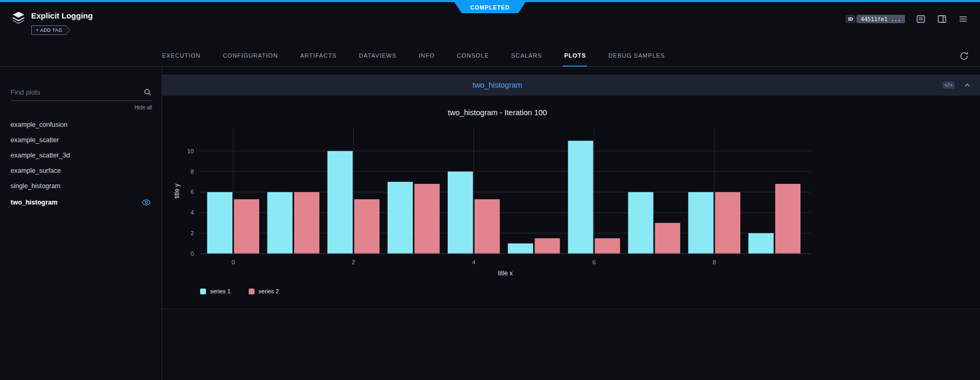  Describe the element at coordinates (81, 186) in the screenshot. I see `plot-list-item-single_histogram: single_histogram` at that location.